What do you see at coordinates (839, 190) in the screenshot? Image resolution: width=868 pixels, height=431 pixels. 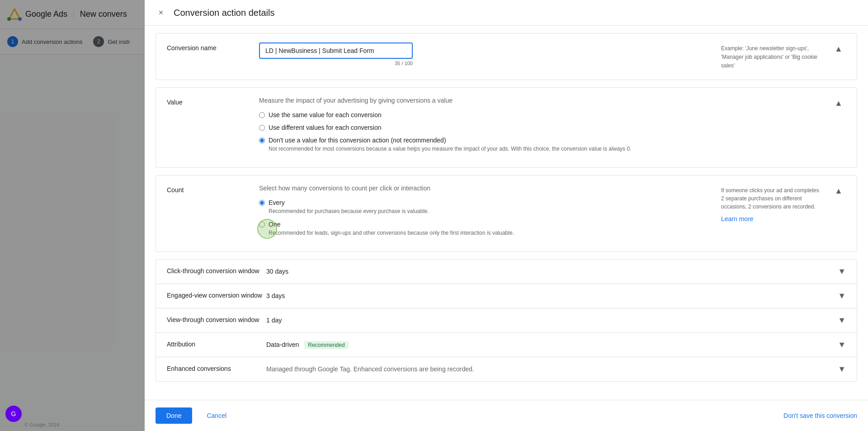 I see `count-toggle: ▲` at bounding box center [839, 190].